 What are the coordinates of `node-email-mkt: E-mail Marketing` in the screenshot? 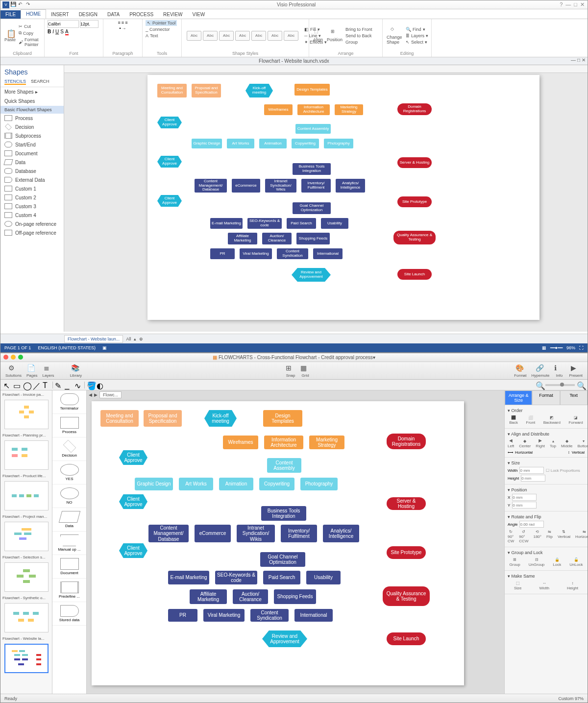 It's located at (226, 223).